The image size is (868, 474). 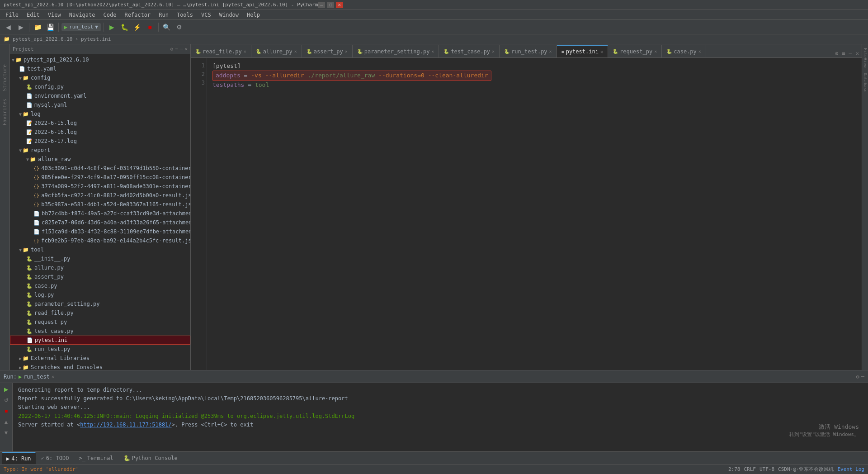 I want to click on project-panel-action-4: ✕, so click(x=186, y=49).